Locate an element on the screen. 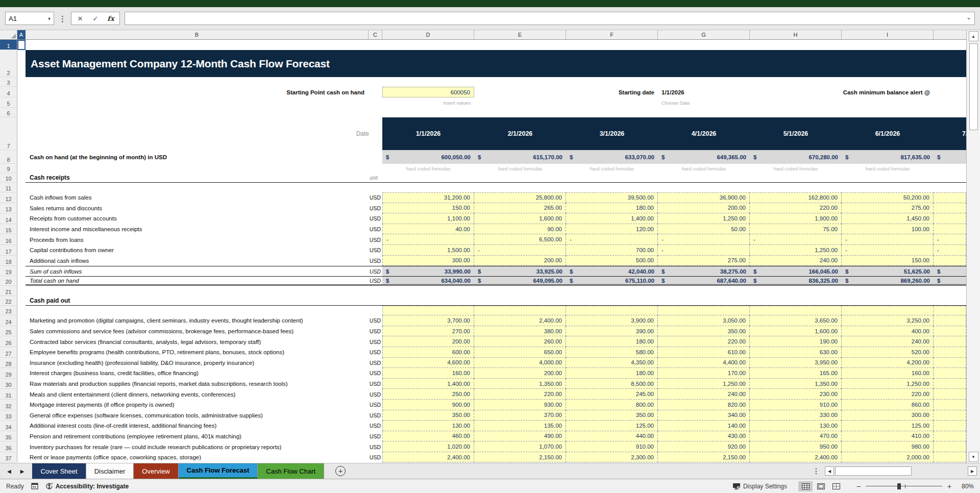 Image resolution: width=980 pixels, height=493 pixels. cell-B4: Starting Point cash on hand is located at coordinates (197, 92).